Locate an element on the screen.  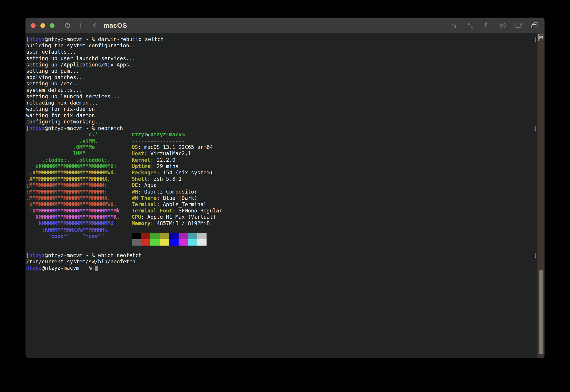
terminal-line: [ntzyz@ntzyz-macvm ~ % which neofetch] is located at coordinates (282, 255).